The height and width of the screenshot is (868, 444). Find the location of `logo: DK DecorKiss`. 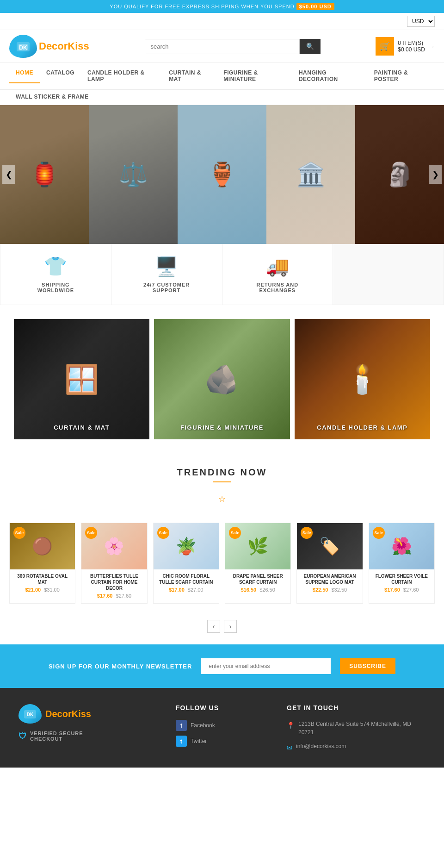

logo: DK DecorKiss is located at coordinates (49, 46).